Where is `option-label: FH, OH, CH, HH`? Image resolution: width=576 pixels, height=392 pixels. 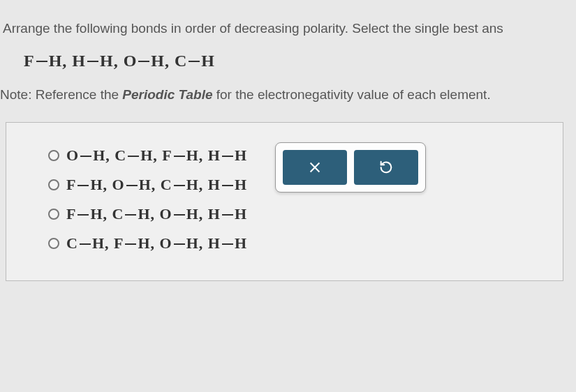 option-label: FH, OH, CH, HH is located at coordinates (156, 185).